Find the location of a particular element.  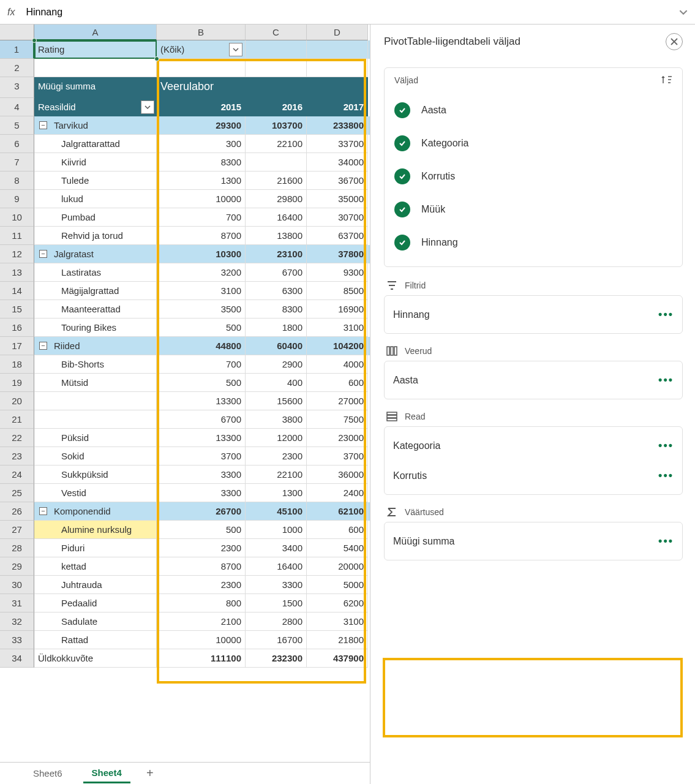

cell: 111100 is located at coordinates (201, 658).